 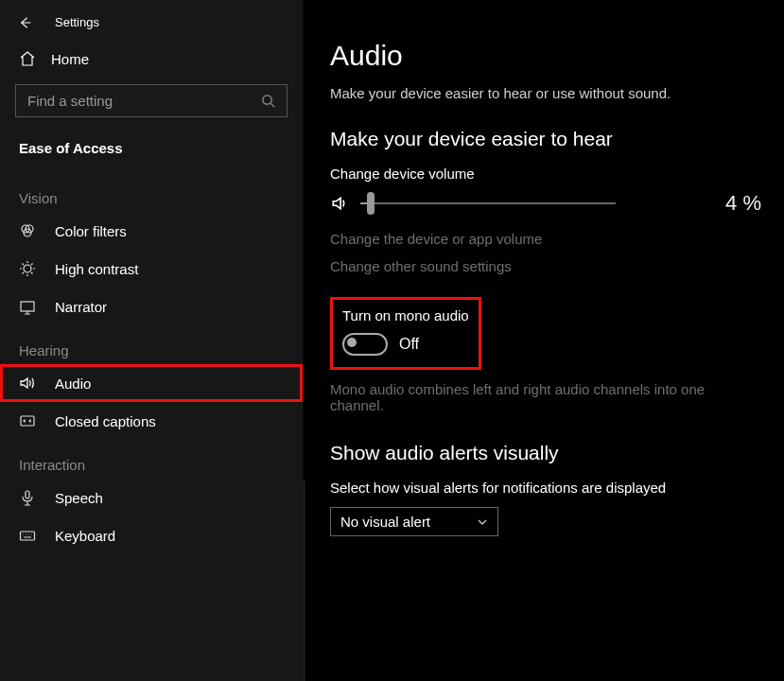 What do you see at coordinates (81, 306) in the screenshot?
I see `sidebar-item-label: Narrator` at bounding box center [81, 306].